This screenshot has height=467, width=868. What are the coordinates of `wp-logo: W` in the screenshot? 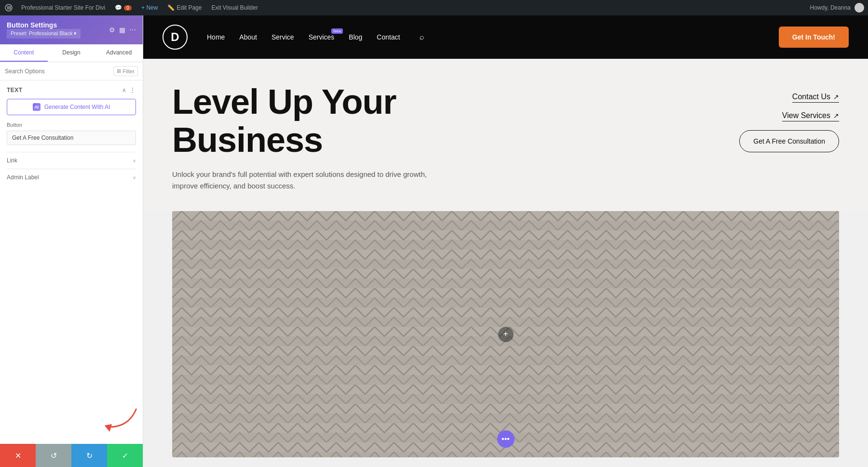 It's located at (9, 8).